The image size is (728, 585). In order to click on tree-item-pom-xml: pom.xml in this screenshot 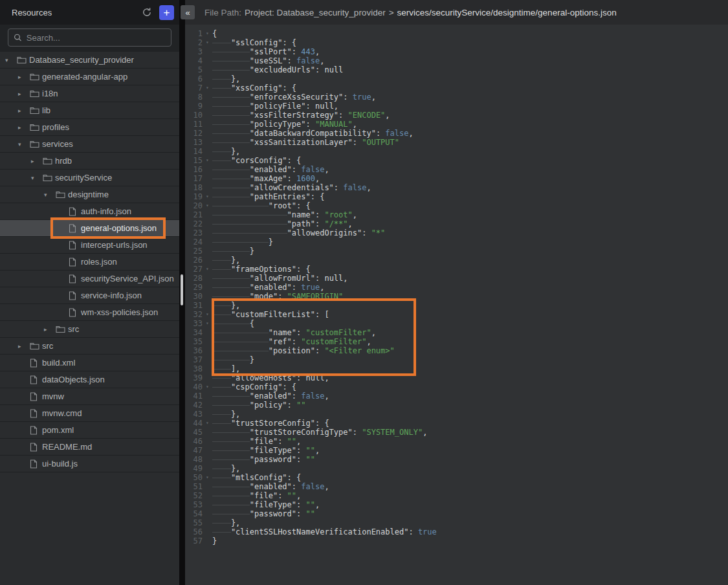, I will do `click(89, 430)`.